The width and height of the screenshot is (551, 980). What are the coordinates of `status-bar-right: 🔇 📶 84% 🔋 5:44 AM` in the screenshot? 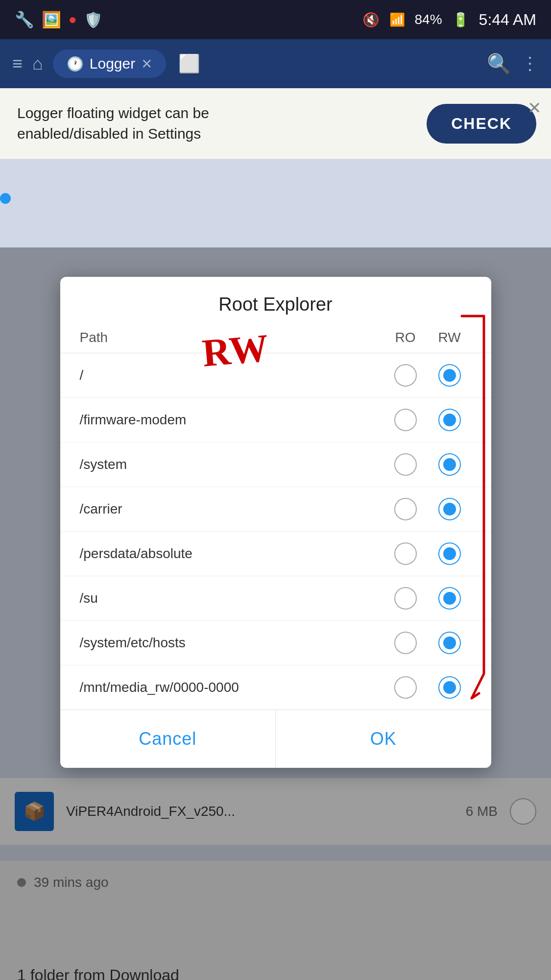 It's located at (450, 20).